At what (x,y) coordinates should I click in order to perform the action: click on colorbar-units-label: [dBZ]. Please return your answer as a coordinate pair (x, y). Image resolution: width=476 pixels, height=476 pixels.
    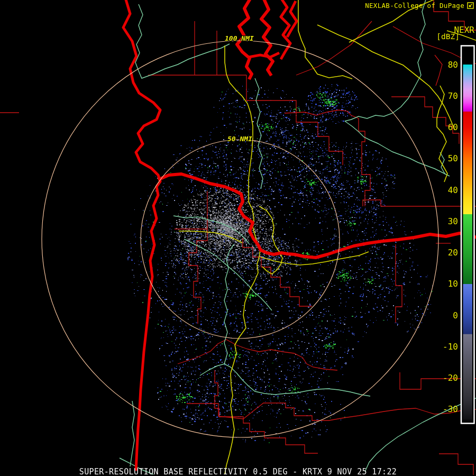
    Looking at the image, I should click on (448, 36).